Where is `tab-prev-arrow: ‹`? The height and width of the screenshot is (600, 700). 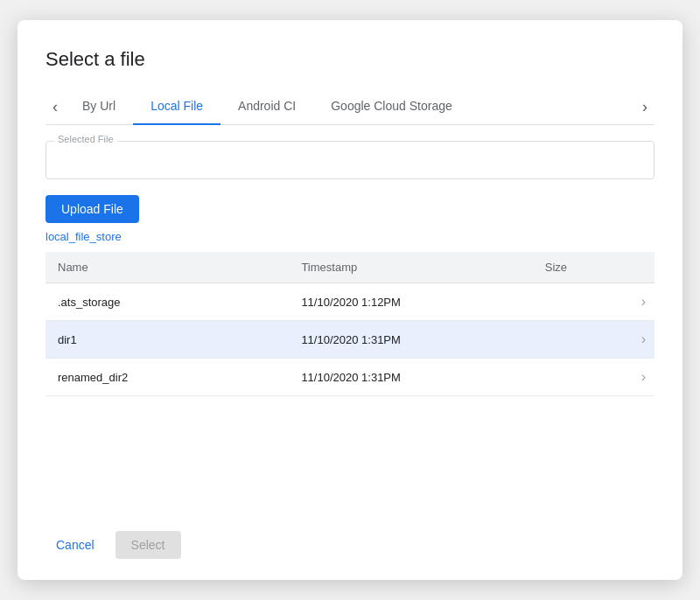
tab-prev-arrow: ‹ is located at coordinates (55, 107).